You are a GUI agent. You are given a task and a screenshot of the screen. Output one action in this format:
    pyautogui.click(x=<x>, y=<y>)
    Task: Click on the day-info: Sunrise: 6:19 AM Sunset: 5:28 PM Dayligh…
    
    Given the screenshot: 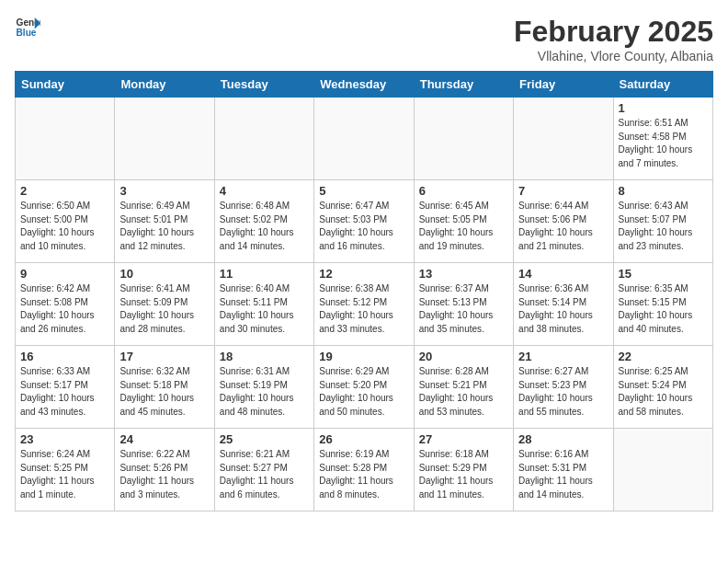 What is the action you would take?
    pyautogui.click(x=364, y=475)
    